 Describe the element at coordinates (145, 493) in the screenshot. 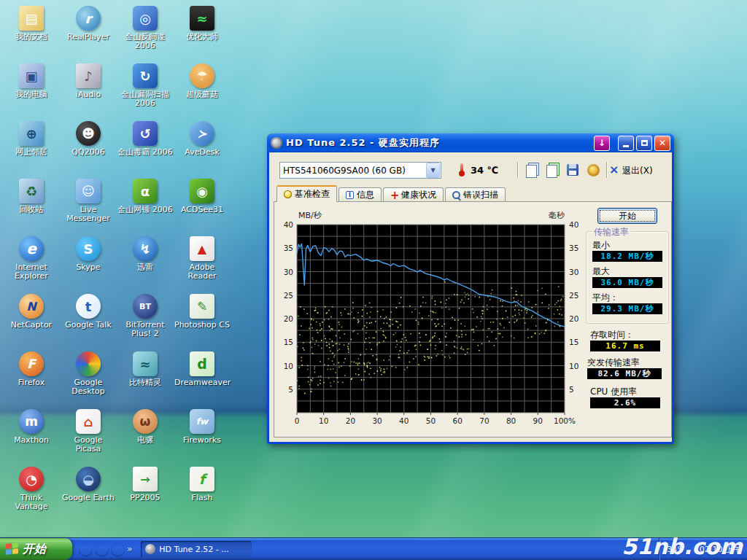

I see `desktop-icon: → PP2005` at that location.